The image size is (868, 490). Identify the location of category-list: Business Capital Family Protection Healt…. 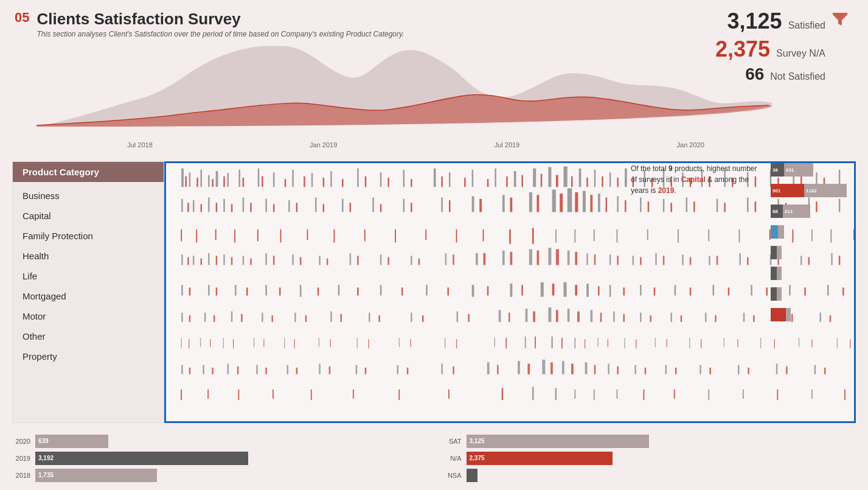
(88, 276).